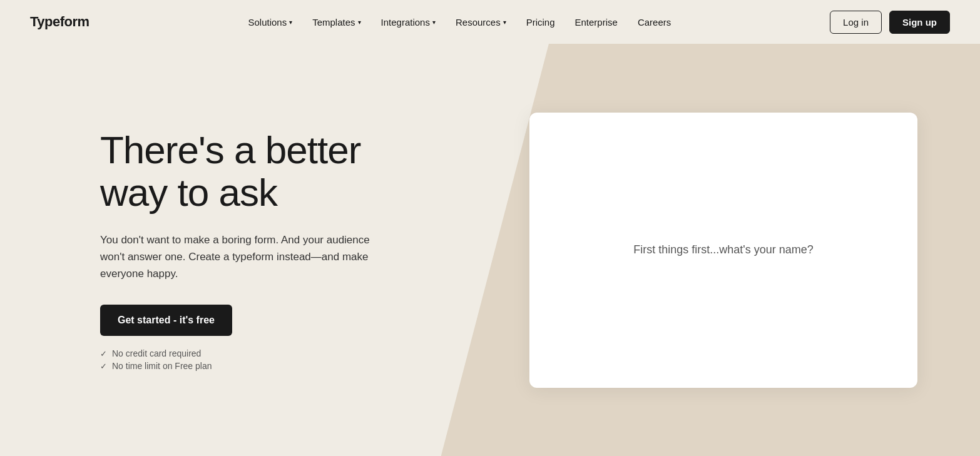 The image size is (980, 456). Describe the element at coordinates (104, 354) in the screenshot. I see `check-icon-1: ✓` at that location.